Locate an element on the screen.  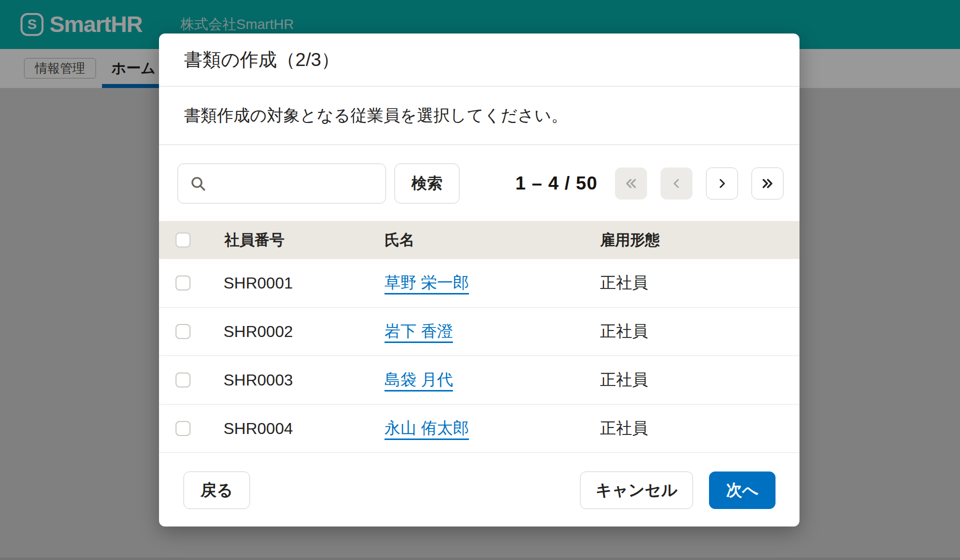
search-toolbar: 検索 1 – 4 / 50 is located at coordinates (480, 184).